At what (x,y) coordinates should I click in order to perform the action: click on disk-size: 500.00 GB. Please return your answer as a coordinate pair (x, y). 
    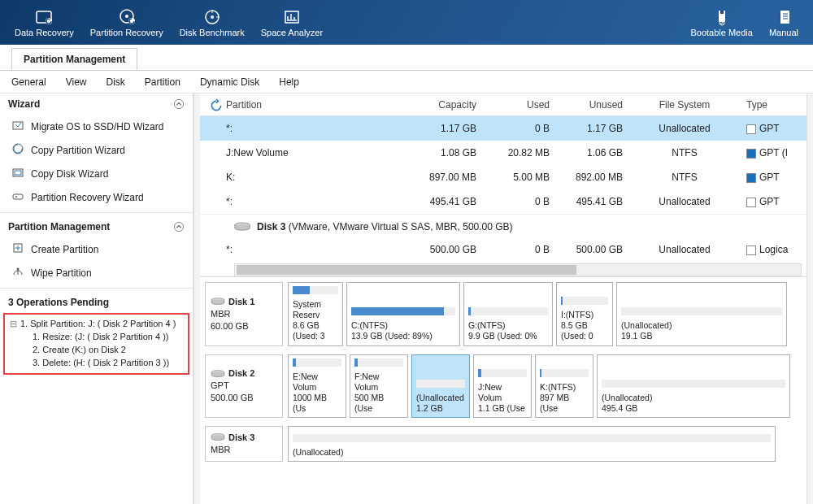
    Looking at the image, I should click on (244, 398).